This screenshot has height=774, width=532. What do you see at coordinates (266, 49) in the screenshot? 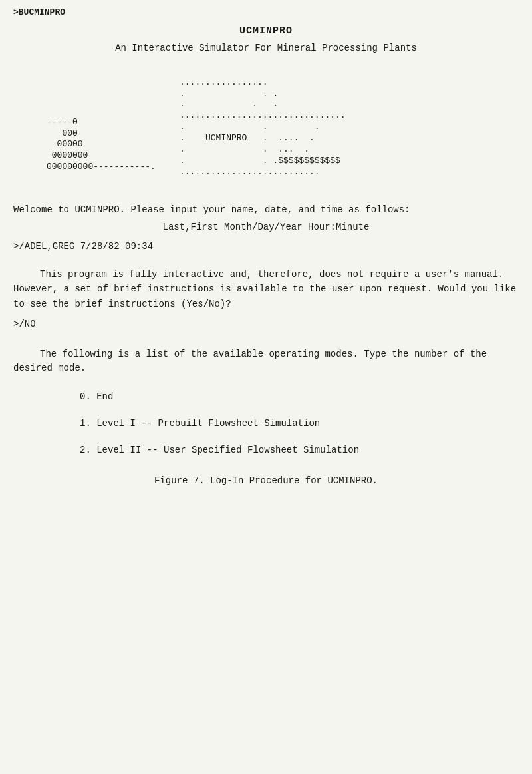
I see `subtitle: An Interactive Simulator For Mineral Pro…` at bounding box center [266, 49].